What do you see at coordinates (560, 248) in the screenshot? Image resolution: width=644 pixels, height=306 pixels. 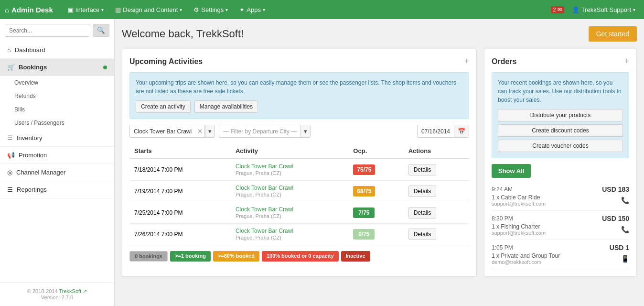 I see `order-row-header: 1:05 PM USD 1` at bounding box center [560, 248].